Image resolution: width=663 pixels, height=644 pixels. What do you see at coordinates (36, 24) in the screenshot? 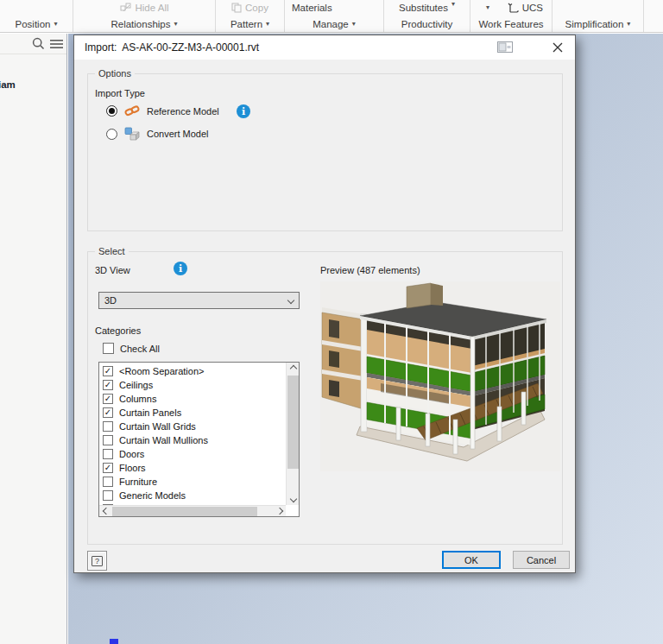
I see `tab-position: Position▾` at bounding box center [36, 24].